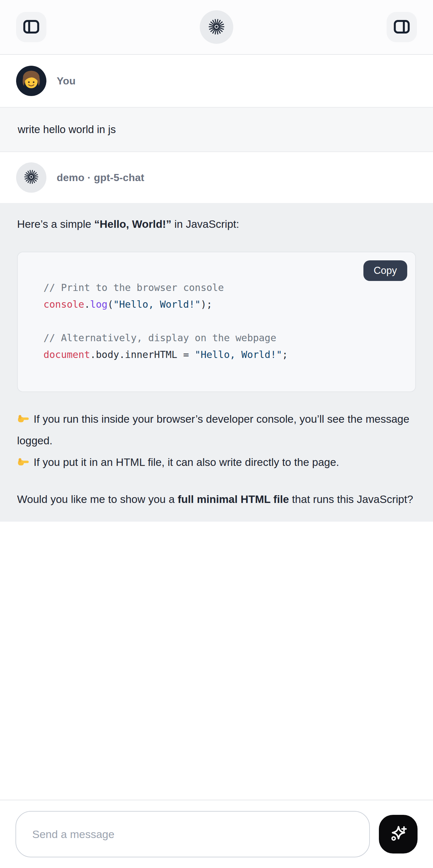  I want to click on top-bar, so click(216, 28).